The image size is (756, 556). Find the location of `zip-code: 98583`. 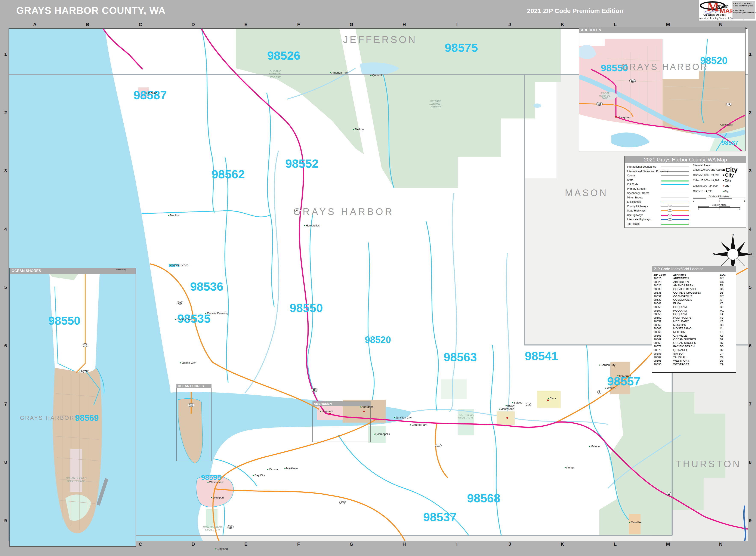

zip-code: 98583 is located at coordinates (663, 354).